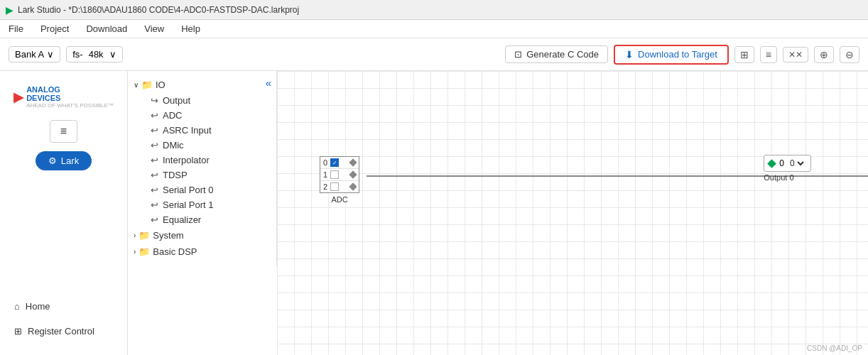 This screenshot has width=868, height=355. Describe the element at coordinates (835, 348) in the screenshot. I see `watermark: CSDN @ADI_OP` at that location.